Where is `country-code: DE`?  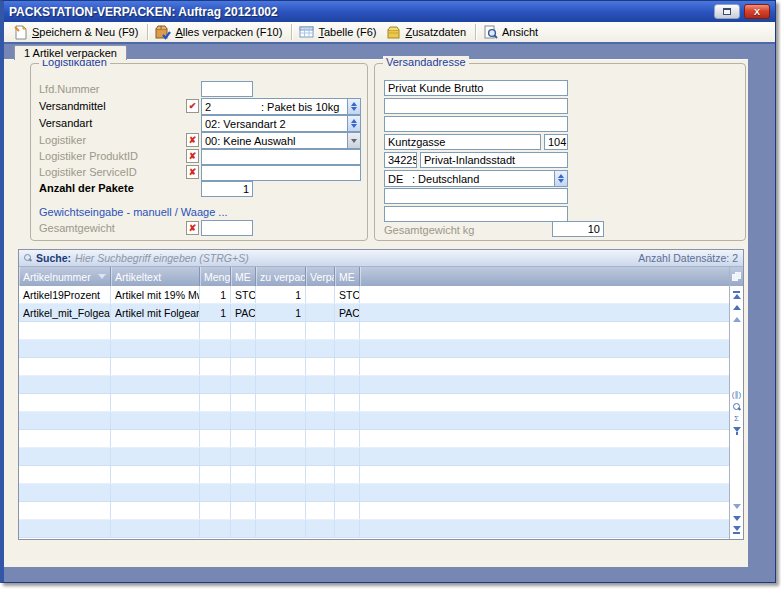
country-code: DE is located at coordinates (400, 179).